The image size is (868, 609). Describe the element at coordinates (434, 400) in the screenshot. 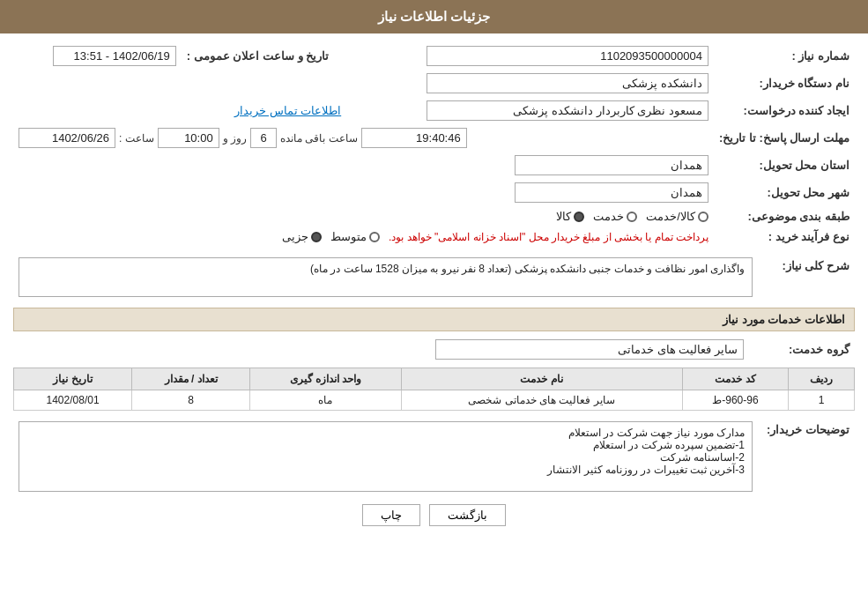

I see `table-row: 1 960-96-ط سایر فعالیت های خدماتی شخصی م…` at that location.